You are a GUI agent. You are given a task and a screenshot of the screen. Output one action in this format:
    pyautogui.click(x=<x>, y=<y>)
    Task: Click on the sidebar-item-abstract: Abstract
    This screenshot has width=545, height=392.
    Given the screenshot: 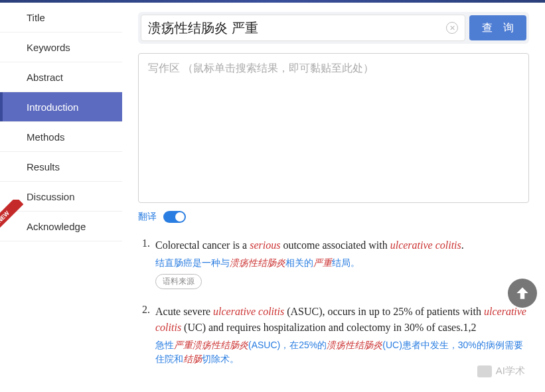 What is the action you would take?
    pyautogui.click(x=61, y=77)
    